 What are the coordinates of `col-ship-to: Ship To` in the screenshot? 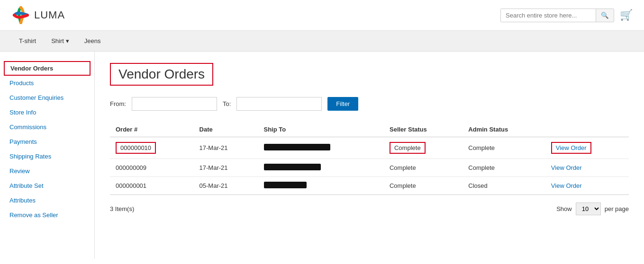 It's located at (321, 130).